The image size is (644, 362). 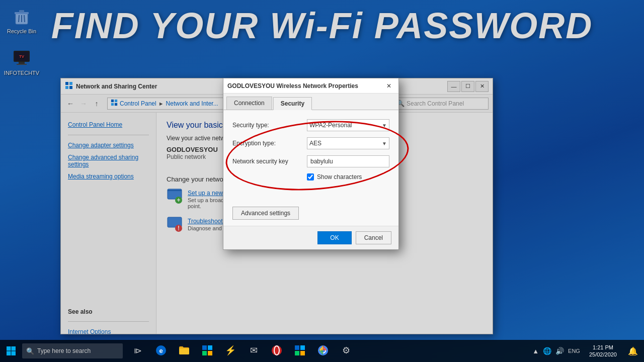 What do you see at coordinates (311, 102) in the screenshot?
I see `dialog-tabs: Connection Security` at bounding box center [311, 102].